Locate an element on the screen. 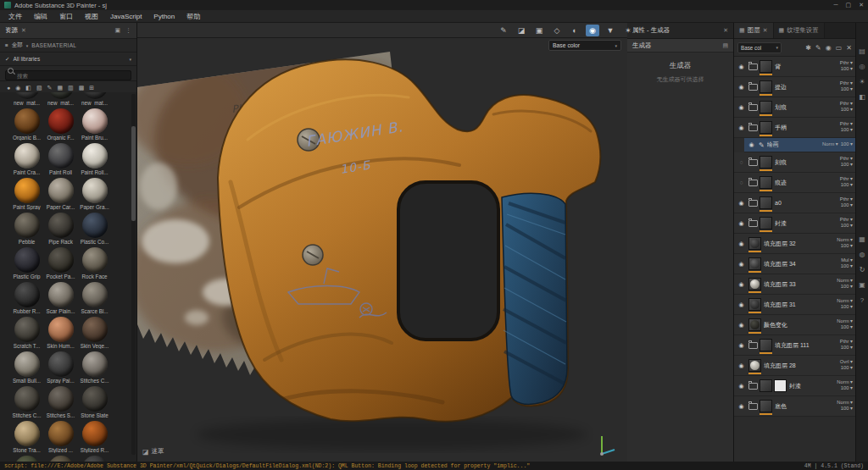  environment-icon: ☀ is located at coordinates (861, 82).